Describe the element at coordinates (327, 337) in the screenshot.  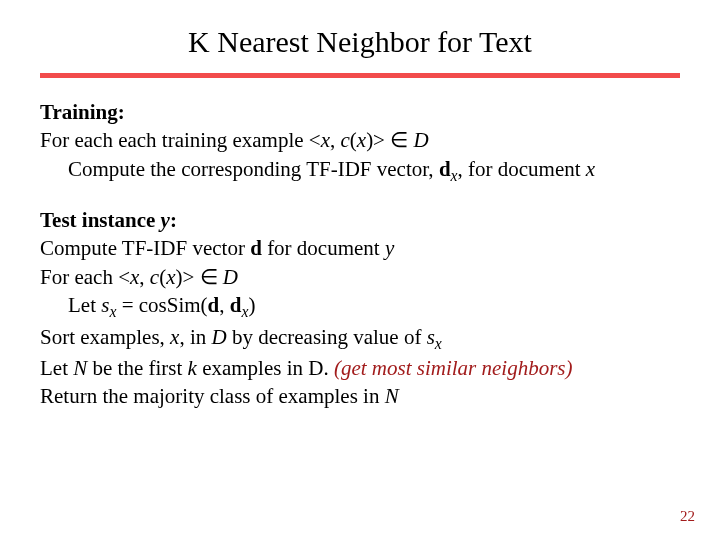
I see `text: by decreasing value of` at that location.